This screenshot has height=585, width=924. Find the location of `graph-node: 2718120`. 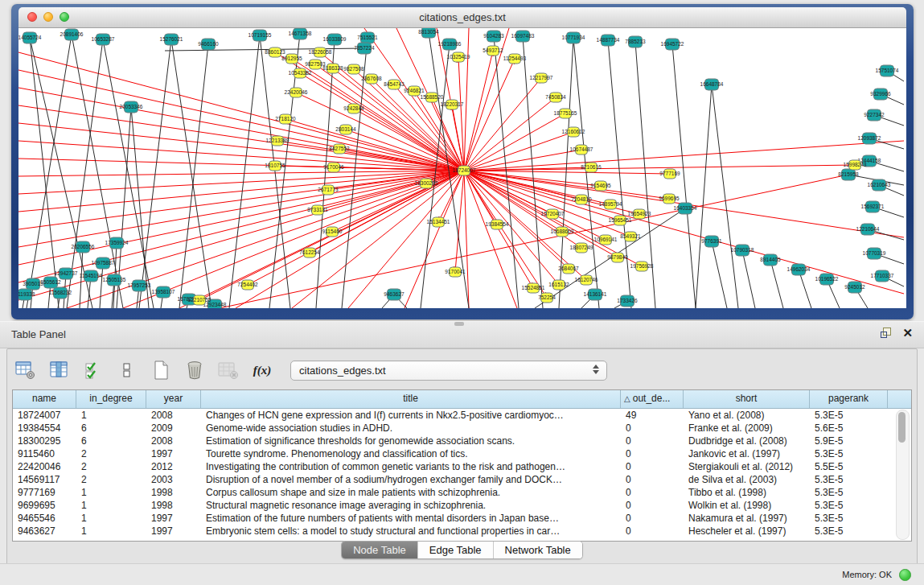

graph-node: 2718120 is located at coordinates (285, 119).